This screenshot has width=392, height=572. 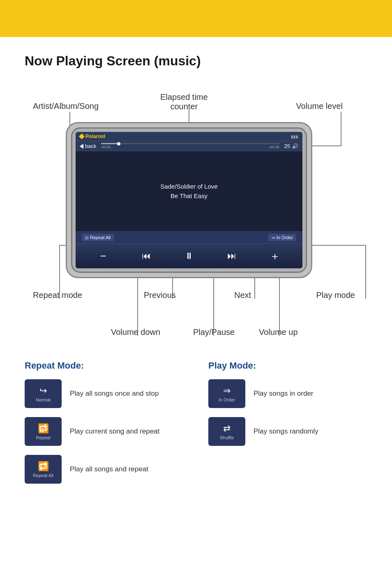 I want to click on play-pause-button: ⏸, so click(x=189, y=256).